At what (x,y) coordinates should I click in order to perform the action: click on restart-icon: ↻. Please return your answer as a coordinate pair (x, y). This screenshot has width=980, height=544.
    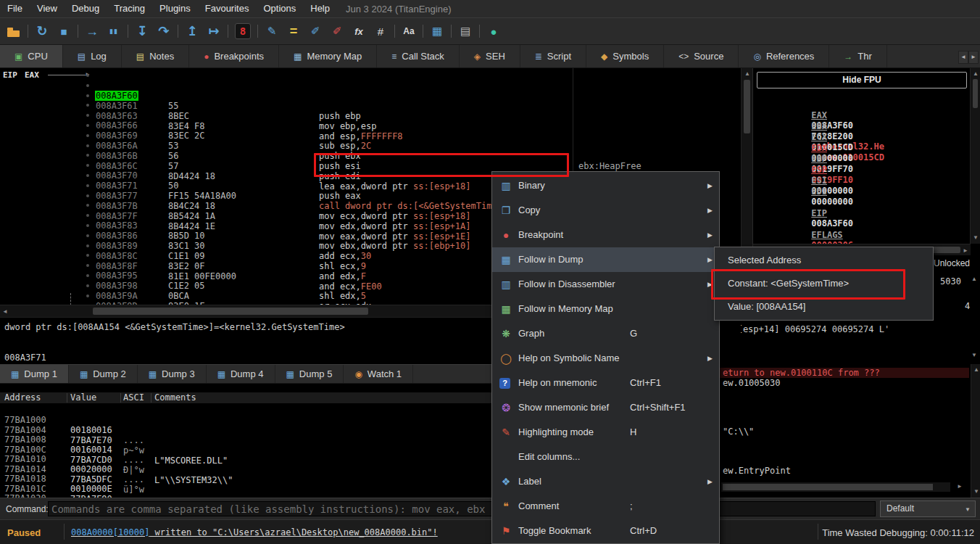
    Looking at the image, I should click on (42, 31).